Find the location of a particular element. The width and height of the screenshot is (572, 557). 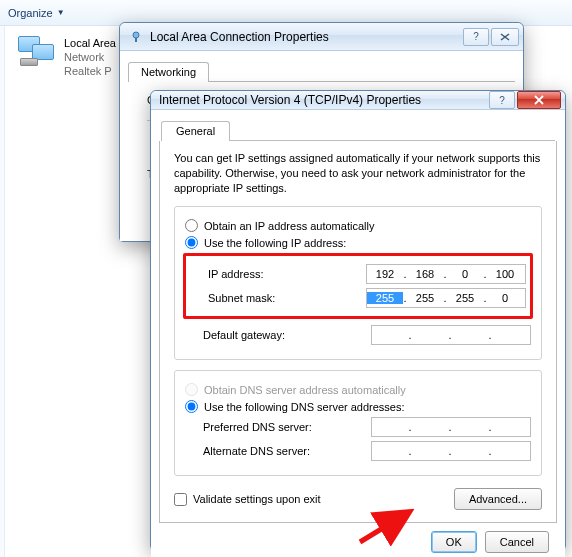

subnet-mask-field: 255. 255. 255. 0 is located at coordinates (446, 298).